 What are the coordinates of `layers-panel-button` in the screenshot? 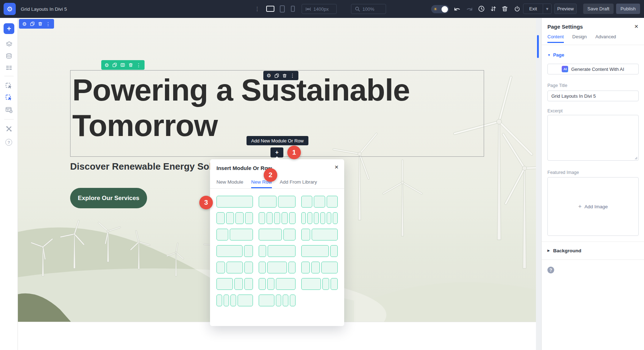 It's located at (9, 44).